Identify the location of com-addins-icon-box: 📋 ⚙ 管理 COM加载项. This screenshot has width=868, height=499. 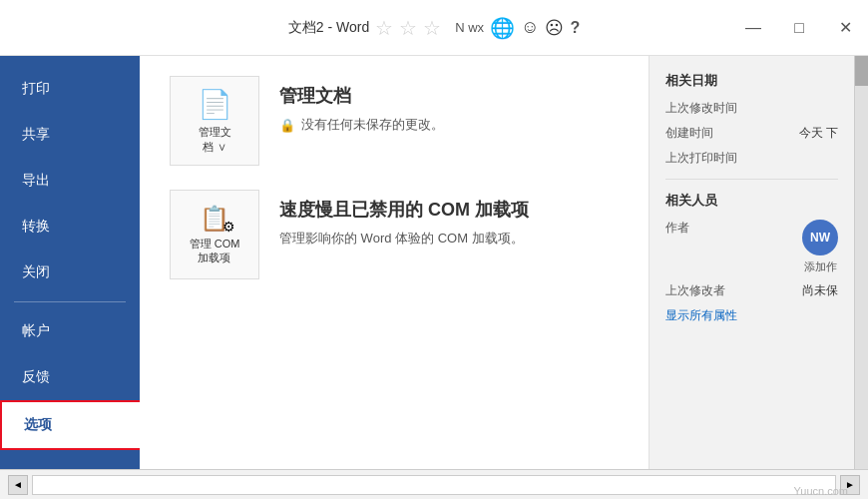
(215, 235).